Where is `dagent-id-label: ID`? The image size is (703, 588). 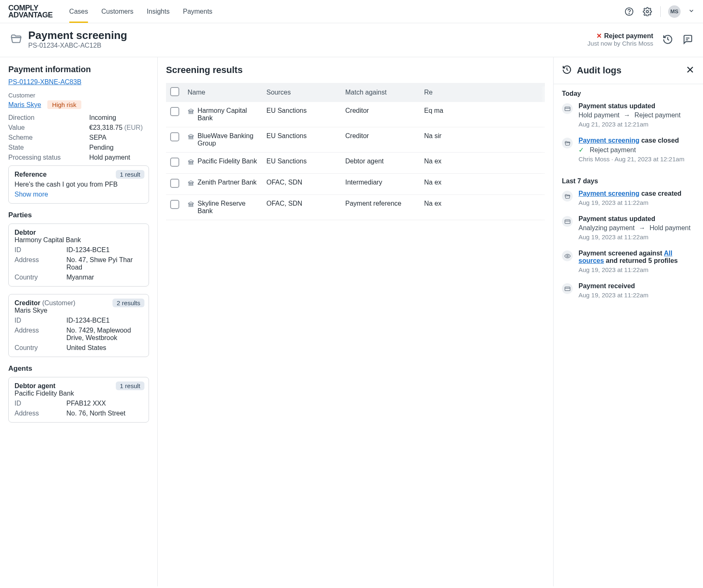
dagent-id-label: ID is located at coordinates (41, 403).